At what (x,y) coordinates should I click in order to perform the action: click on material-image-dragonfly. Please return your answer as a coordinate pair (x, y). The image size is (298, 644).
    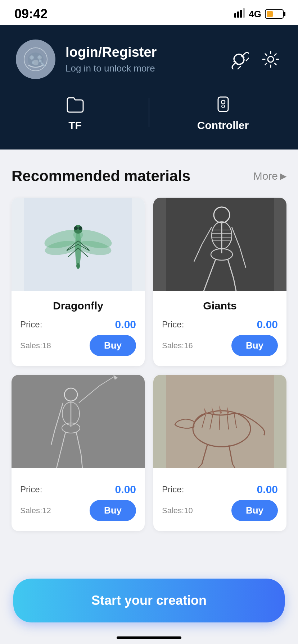
    Looking at the image, I should click on (78, 244).